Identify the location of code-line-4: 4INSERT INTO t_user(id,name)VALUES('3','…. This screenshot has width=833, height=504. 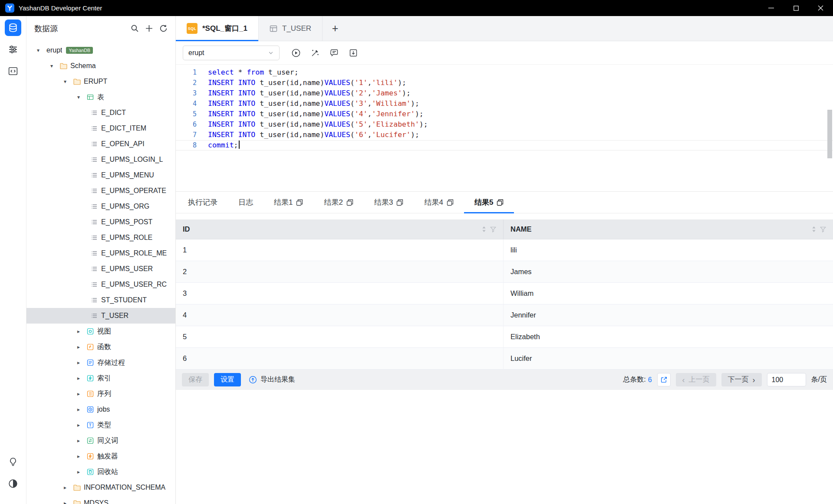
(504, 104).